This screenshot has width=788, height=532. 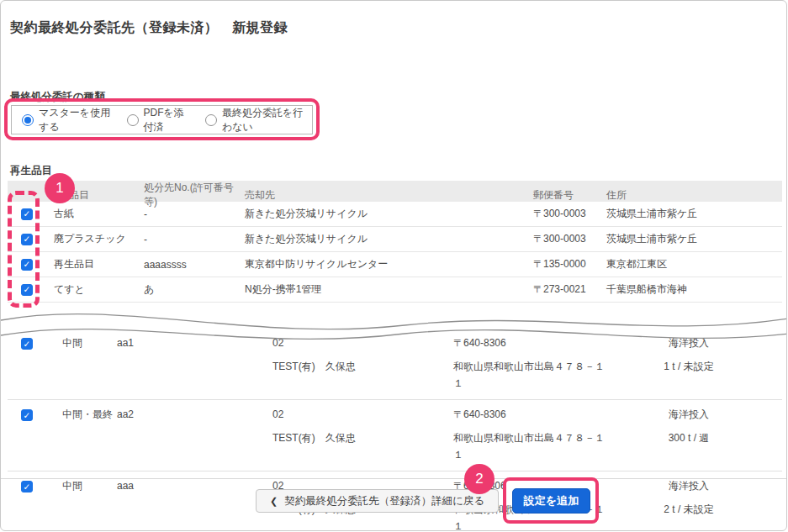 I want to click on wave-separator, so click(x=394, y=322).